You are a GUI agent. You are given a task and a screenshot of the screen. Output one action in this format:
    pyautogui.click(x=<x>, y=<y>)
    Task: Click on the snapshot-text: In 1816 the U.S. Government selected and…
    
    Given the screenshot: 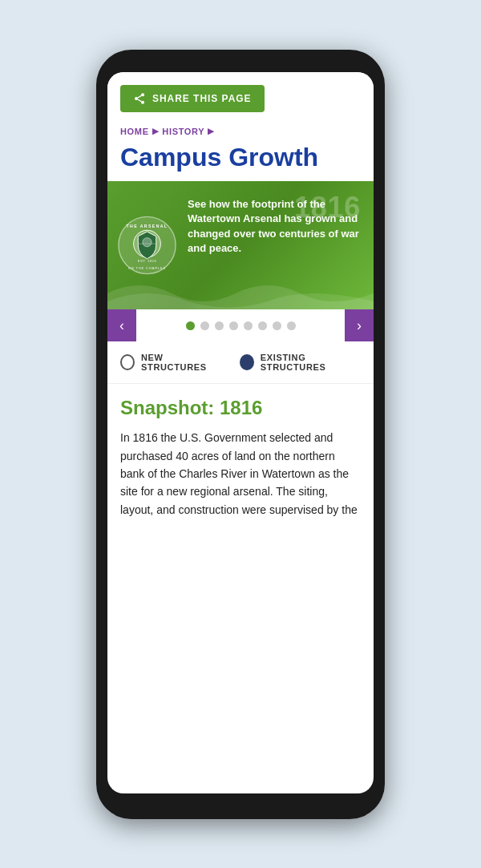 What is the action you would take?
    pyautogui.click(x=240, y=474)
    